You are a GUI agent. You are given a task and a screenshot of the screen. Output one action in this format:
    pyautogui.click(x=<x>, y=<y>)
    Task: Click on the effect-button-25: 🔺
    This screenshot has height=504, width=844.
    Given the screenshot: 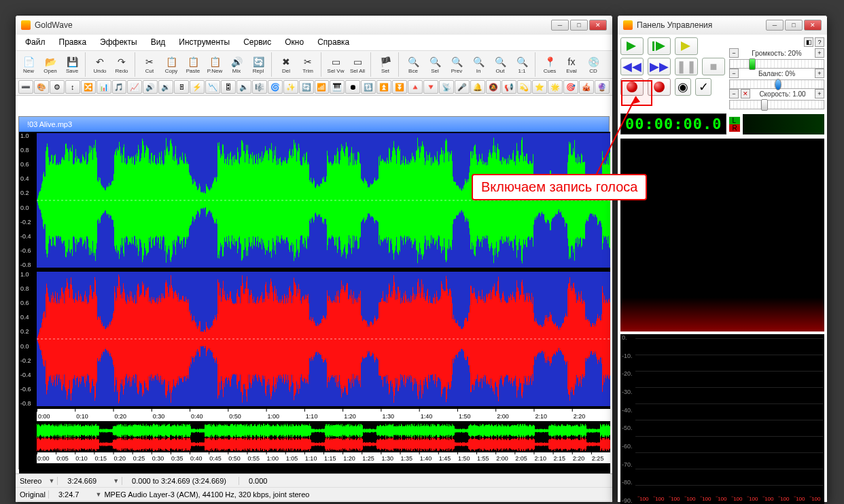 What is the action you would take?
    pyautogui.click(x=415, y=87)
    